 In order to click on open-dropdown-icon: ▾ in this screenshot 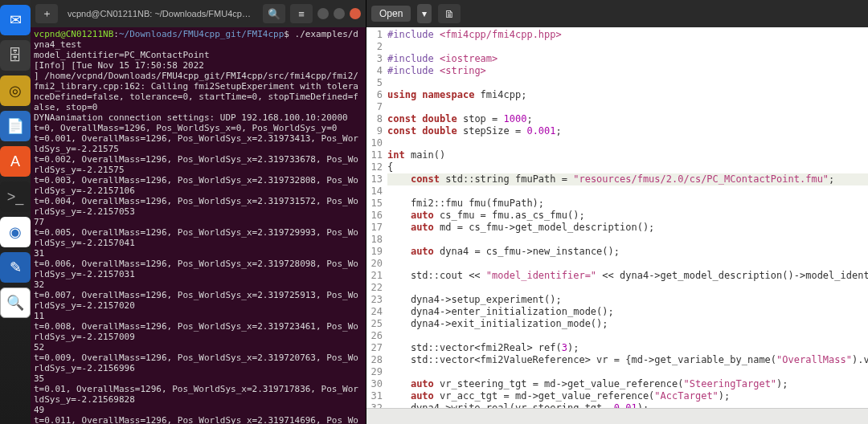, I will do `click(424, 14)`.